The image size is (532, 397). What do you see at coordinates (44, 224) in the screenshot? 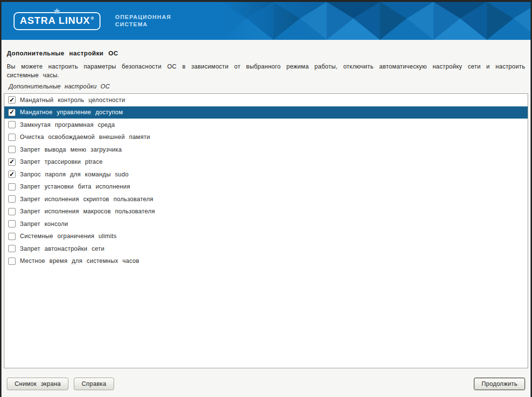
I see `option-label: Запрет консоли` at bounding box center [44, 224].